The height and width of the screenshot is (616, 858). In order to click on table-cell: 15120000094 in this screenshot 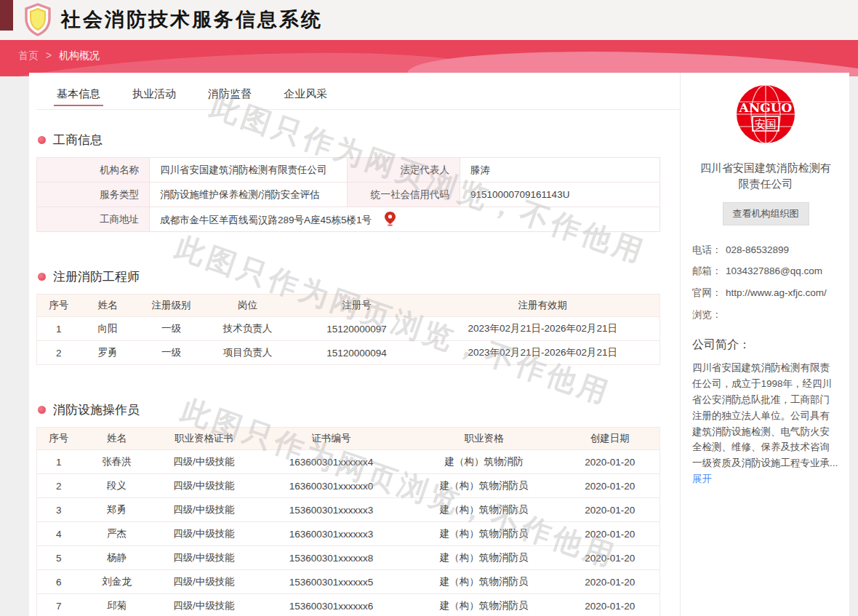, I will do `click(357, 353)`.